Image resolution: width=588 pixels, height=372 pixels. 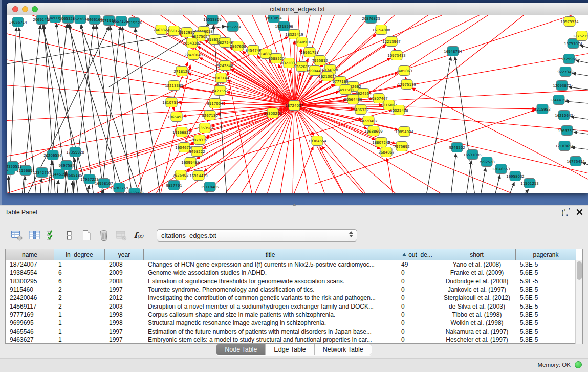 What do you see at coordinates (220, 91) in the screenshot?
I see `graph-node: 8427552` at bounding box center [220, 91].